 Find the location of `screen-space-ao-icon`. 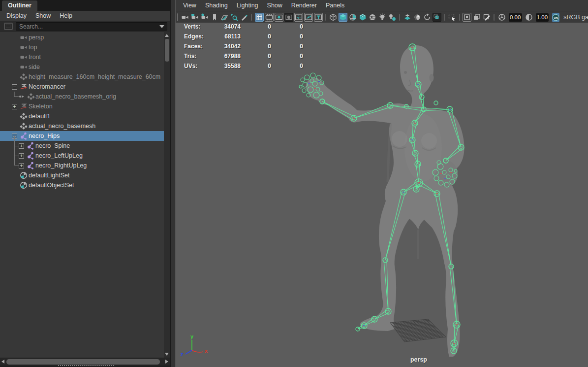

screen-space-ao-icon is located at coordinates (417, 17).